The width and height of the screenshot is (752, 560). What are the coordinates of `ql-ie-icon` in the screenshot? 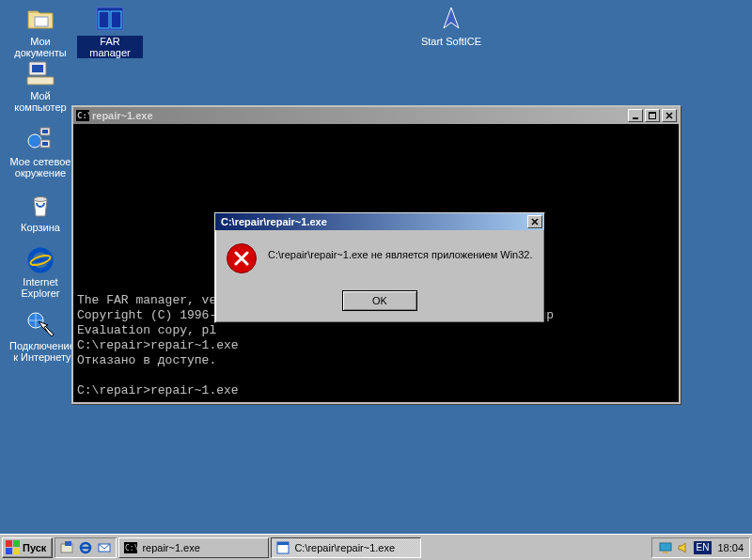 It's located at (86, 548).